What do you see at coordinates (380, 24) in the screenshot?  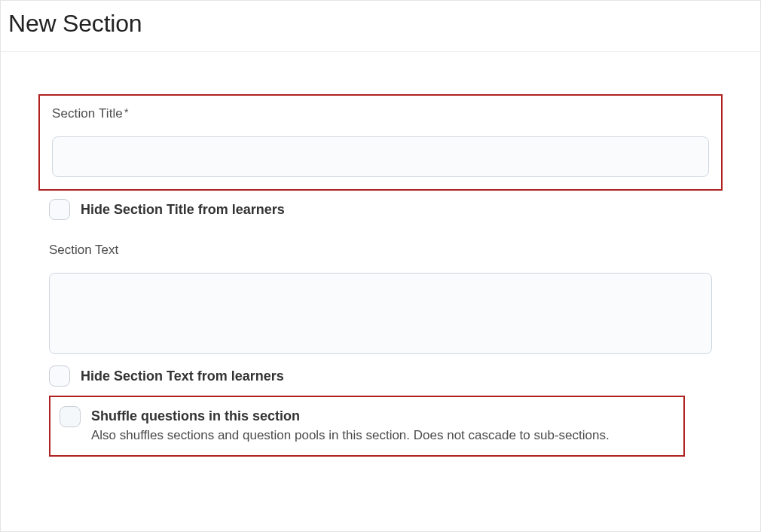 I see `page-title: New Section` at bounding box center [380, 24].